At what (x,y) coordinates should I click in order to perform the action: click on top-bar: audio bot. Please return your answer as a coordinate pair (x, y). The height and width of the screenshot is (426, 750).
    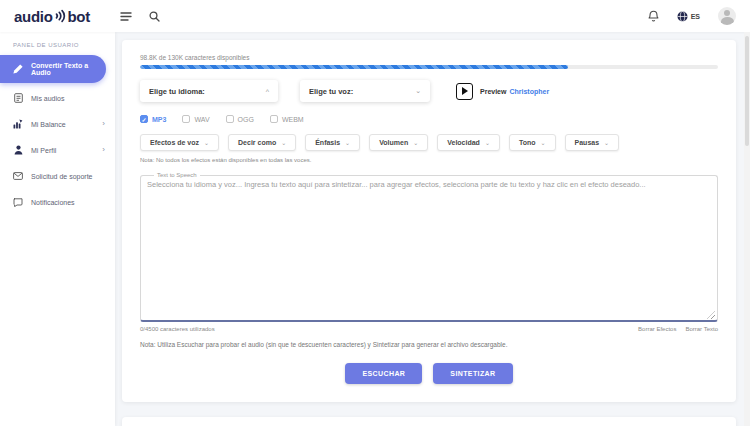
    Looking at the image, I should click on (375, 16).